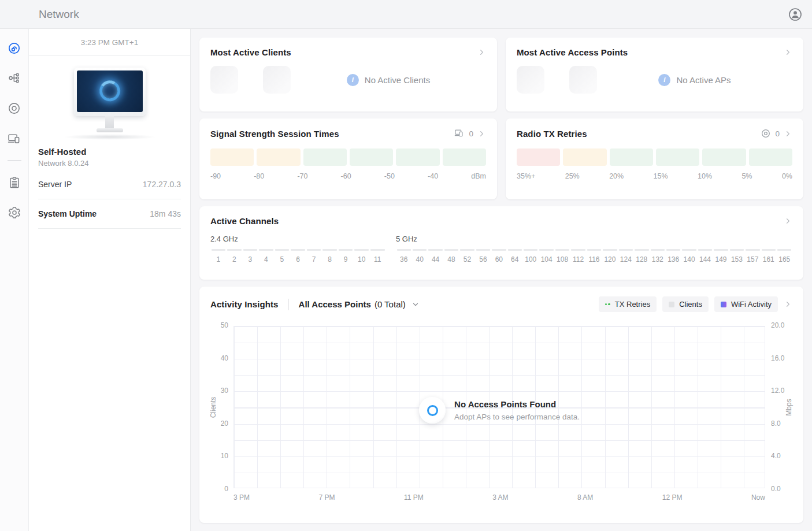 This screenshot has height=531, width=812. What do you see at coordinates (752, 257) in the screenshot?
I see `channel-cell: 157` at bounding box center [752, 257].